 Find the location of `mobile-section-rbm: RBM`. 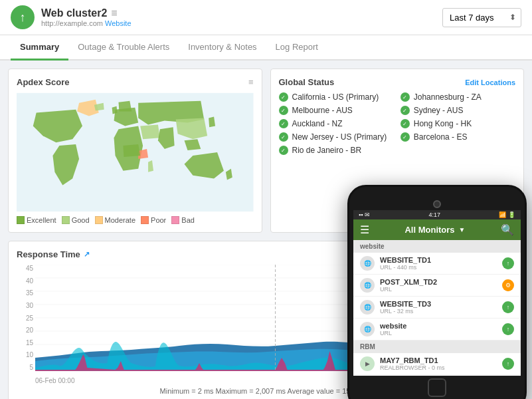

mobile-section-rbm: RBM is located at coordinates (437, 347).